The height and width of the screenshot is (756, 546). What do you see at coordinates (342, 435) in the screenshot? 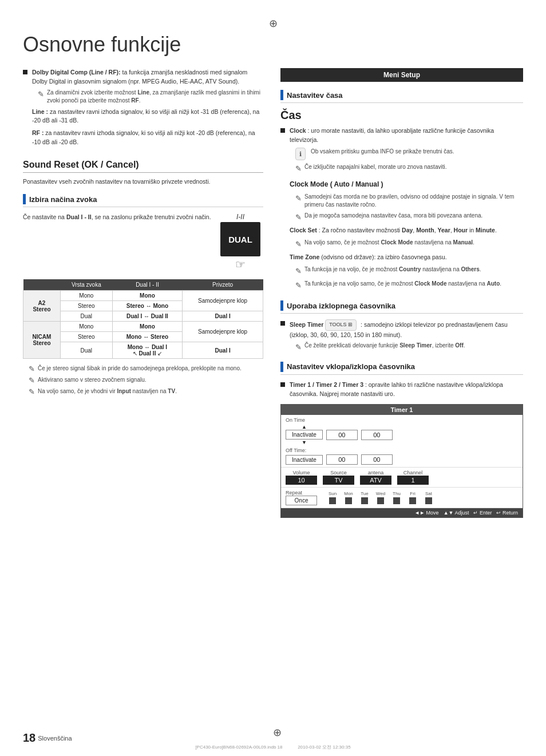
I see `on-time-h: 00` at bounding box center [342, 435].